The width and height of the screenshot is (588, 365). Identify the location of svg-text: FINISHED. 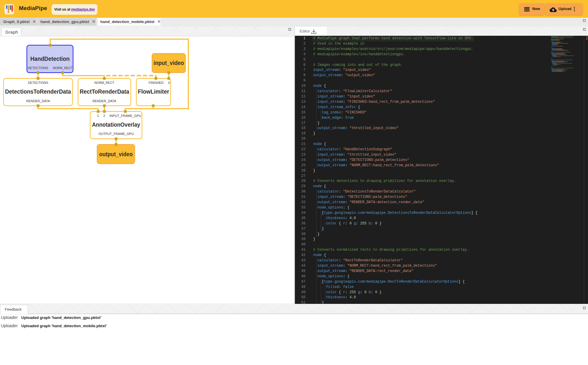
(156, 83).